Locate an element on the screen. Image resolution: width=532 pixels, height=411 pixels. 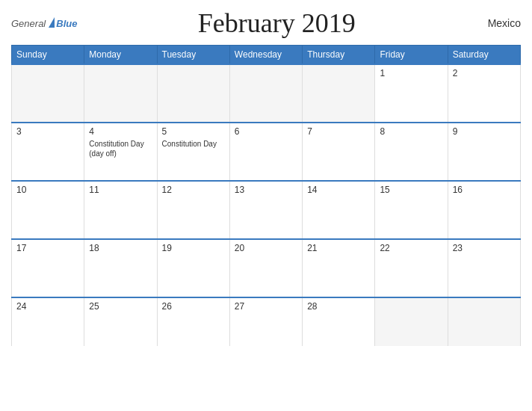
day-number: 3 is located at coordinates (48, 132).